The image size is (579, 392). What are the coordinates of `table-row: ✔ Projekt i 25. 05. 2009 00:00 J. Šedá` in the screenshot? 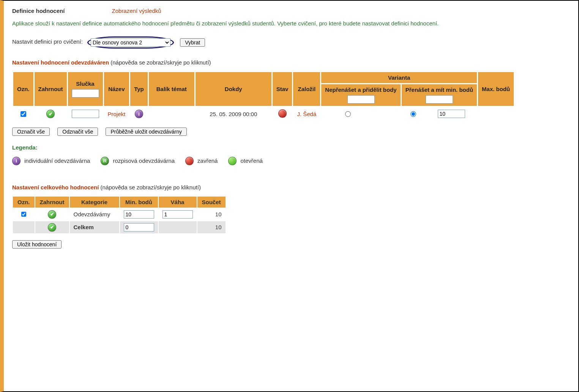 It's located at (263, 114).